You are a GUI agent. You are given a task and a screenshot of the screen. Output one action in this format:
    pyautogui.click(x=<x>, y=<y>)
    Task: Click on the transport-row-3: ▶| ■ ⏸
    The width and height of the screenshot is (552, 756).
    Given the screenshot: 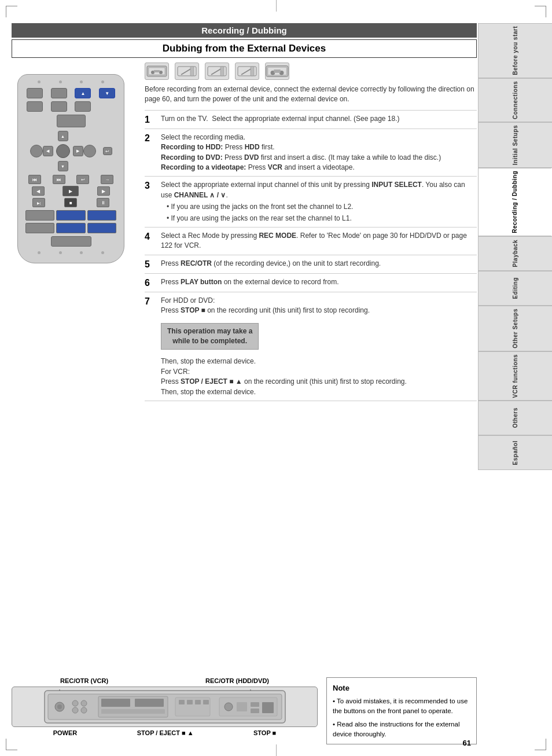 What is the action you would take?
    pyautogui.click(x=71, y=203)
    